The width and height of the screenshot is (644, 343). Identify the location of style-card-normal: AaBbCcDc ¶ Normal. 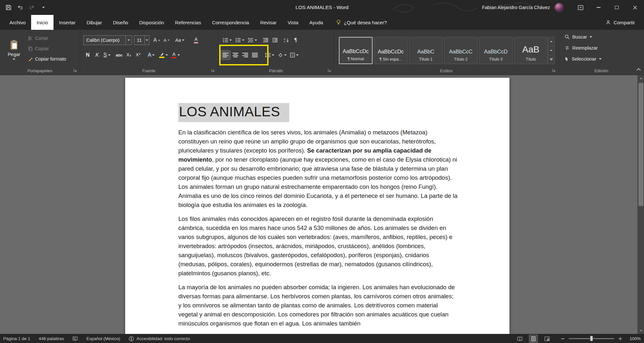
(356, 51).